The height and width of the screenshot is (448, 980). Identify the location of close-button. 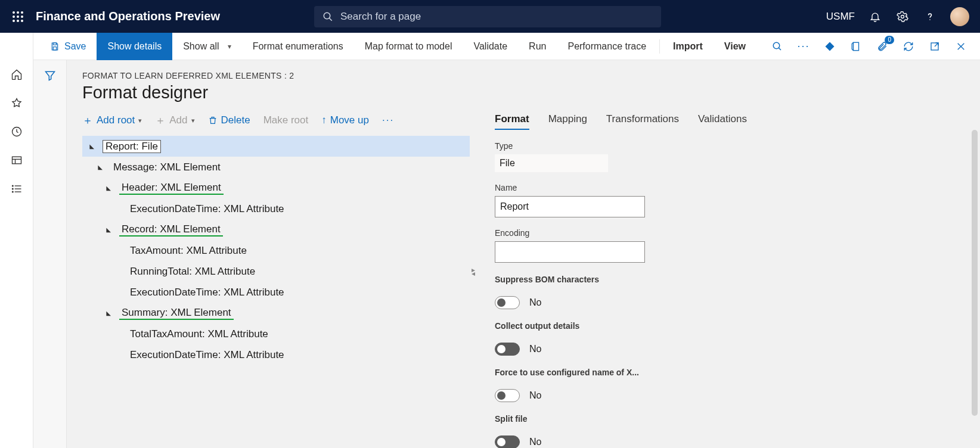
(961, 46).